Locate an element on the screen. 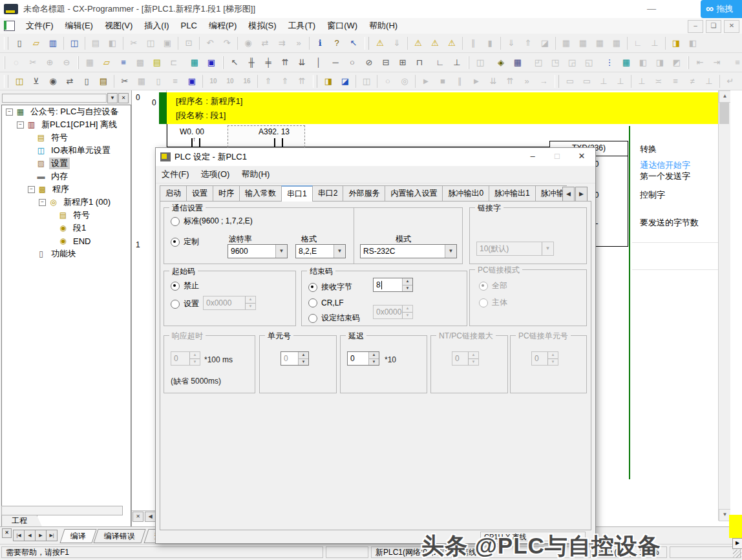 Image resolution: width=742 pixels, height=560 pixels. window-z-button: ◧ is located at coordinates (643, 63).